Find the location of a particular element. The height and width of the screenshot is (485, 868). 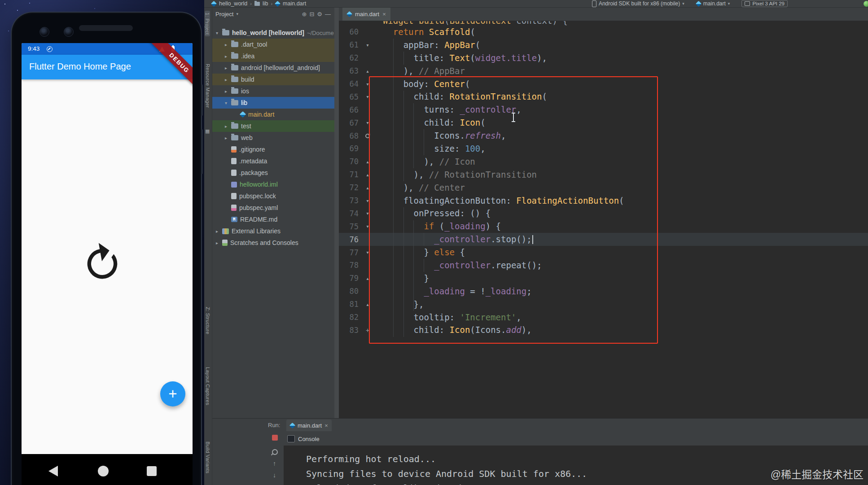

front-camera2-icon is located at coordinates (69, 32).